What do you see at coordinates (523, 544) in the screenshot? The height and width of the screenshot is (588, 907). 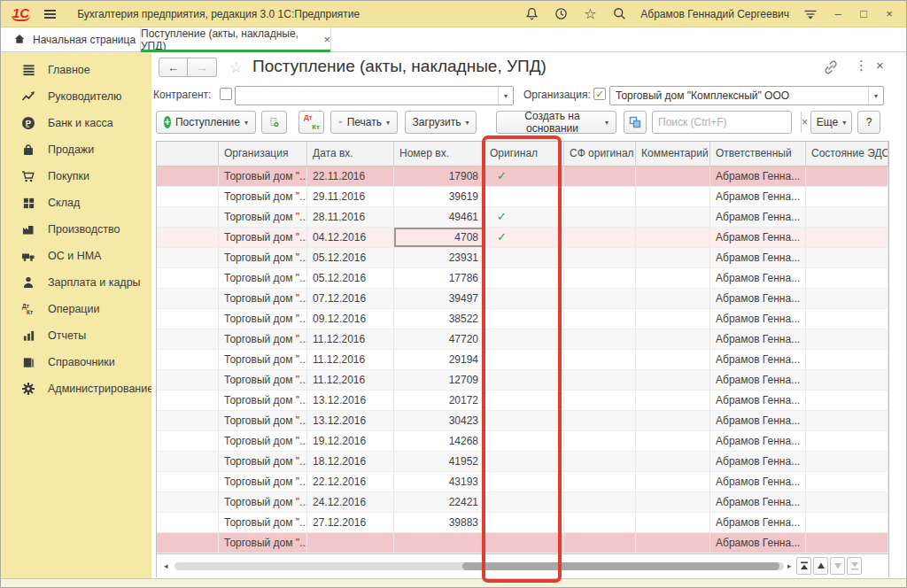 I see `table-row: Торговый дом "...Абрамов Генна...` at bounding box center [523, 544].